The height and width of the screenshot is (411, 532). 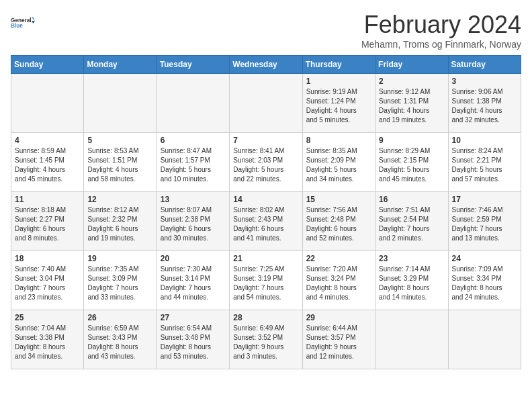 I want to click on col-header-wednesday: Wednesday, so click(x=266, y=64).